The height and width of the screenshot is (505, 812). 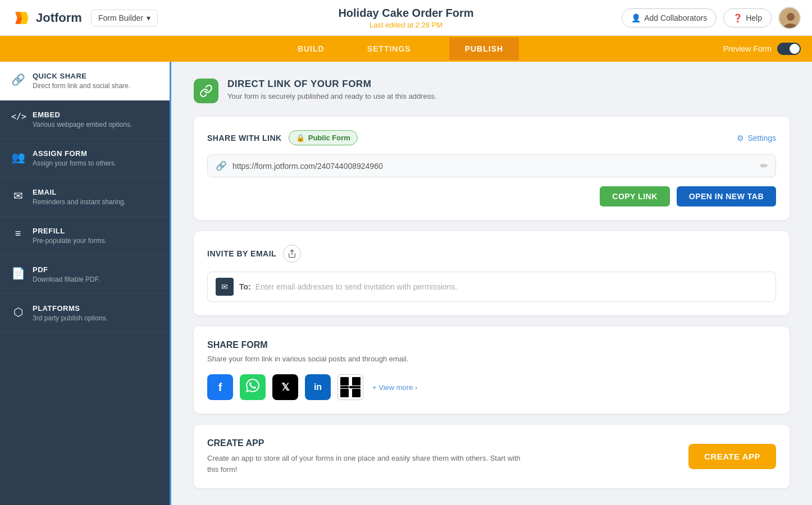 I want to click on add-collaborators-button: 👤 Add Collaborators, so click(x=669, y=18).